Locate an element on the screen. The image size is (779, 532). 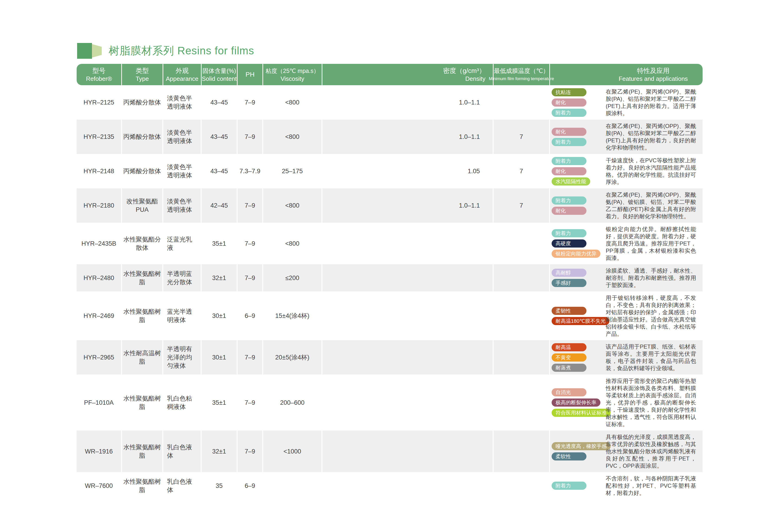
badge-list: 耐化 附着力 is located at coordinates (578, 137).